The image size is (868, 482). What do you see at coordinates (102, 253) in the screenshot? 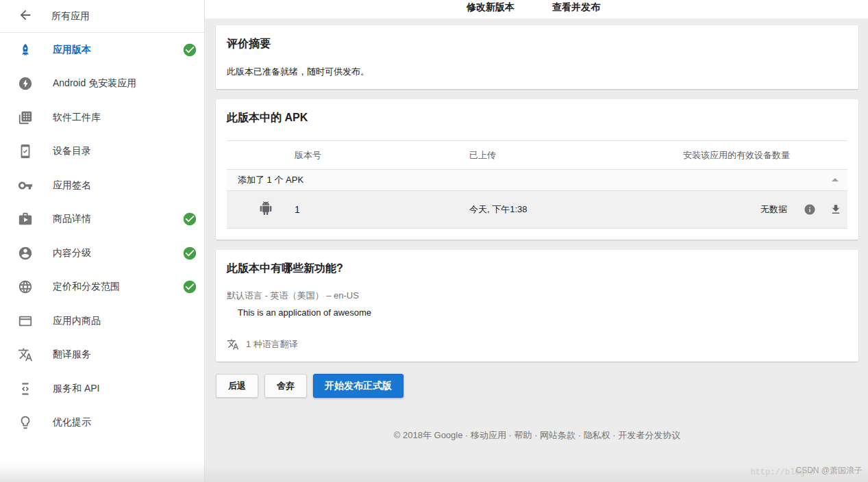
I see `sidebar-item-content-rating: 内容分级` at bounding box center [102, 253].